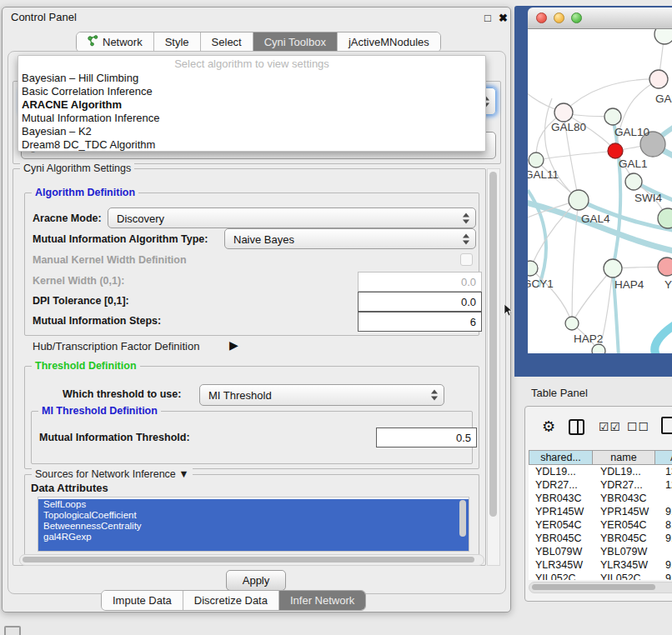 The height and width of the screenshot is (635, 672). Describe the element at coordinates (669, 525) in the screenshot. I see `table-cell: 8.` at that location.